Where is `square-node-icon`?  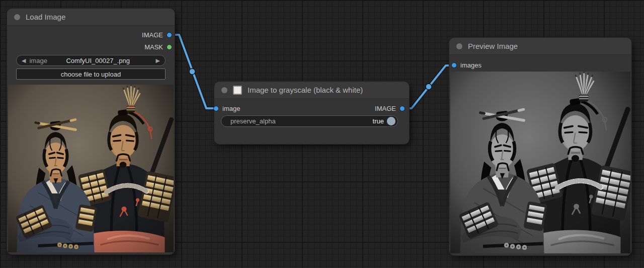
square-node-icon is located at coordinates (237, 90).